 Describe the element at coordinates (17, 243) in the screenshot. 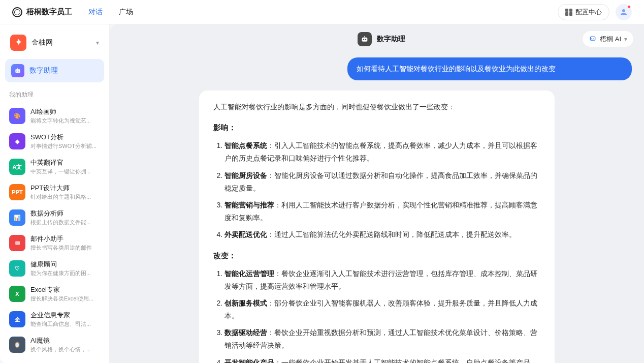

I see `assistant-item-icon: ✉` at that location.